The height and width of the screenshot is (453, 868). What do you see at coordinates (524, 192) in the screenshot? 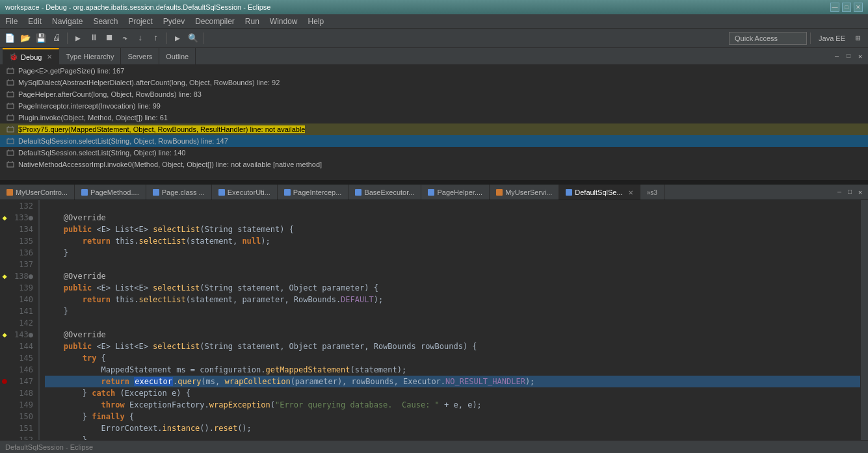
I see `tab-myuserservi: MyUserServi...` at bounding box center [524, 192].